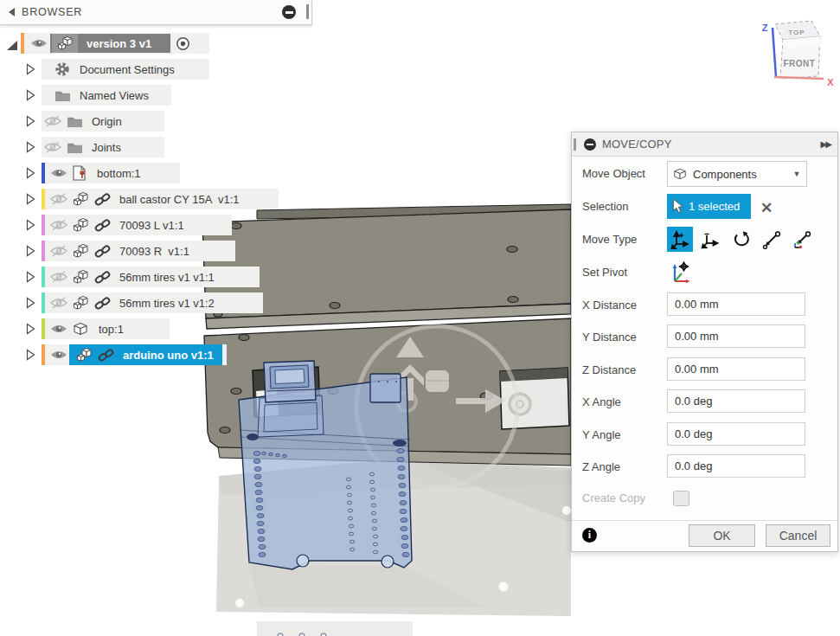 Image resolution: width=840 pixels, height=636 pixels. I want to click on tree-item-label: 56mm tires v1 v1:2, so click(167, 303).